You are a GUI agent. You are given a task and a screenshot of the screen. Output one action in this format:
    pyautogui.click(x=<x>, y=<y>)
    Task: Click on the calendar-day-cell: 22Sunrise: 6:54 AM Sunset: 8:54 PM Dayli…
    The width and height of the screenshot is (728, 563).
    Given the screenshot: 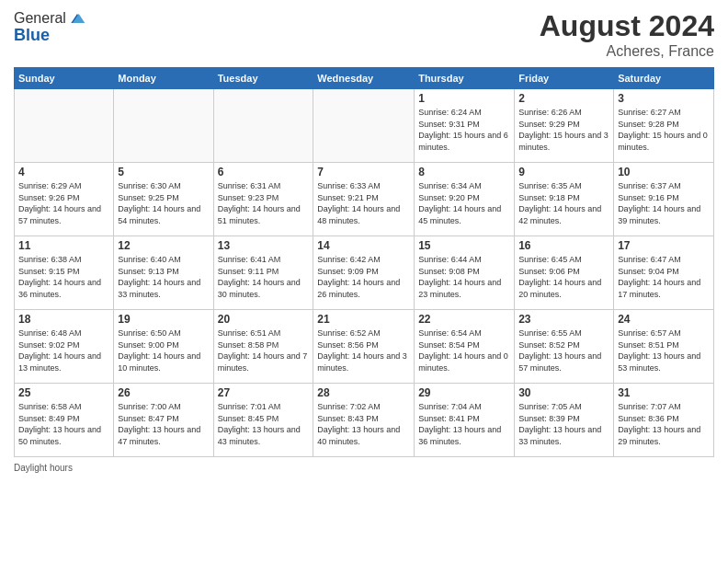 What is the action you would take?
    pyautogui.click(x=465, y=347)
    